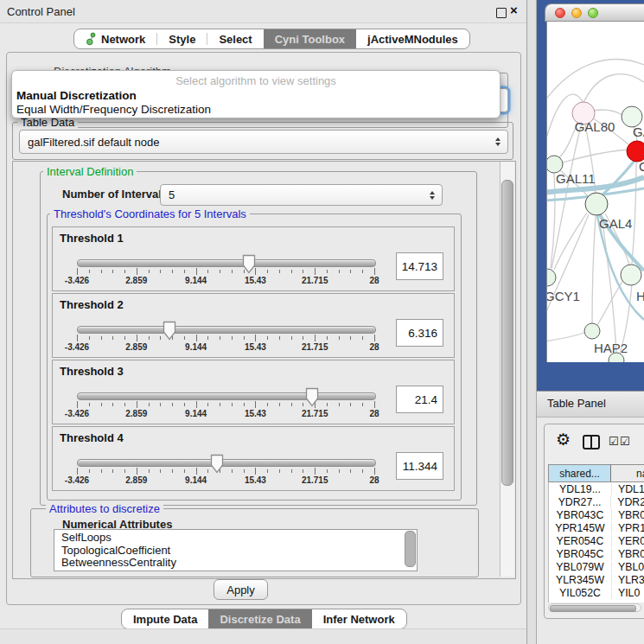 The image size is (644, 644). I want to click on table-row: YIL052CYIL0, so click(596, 593).